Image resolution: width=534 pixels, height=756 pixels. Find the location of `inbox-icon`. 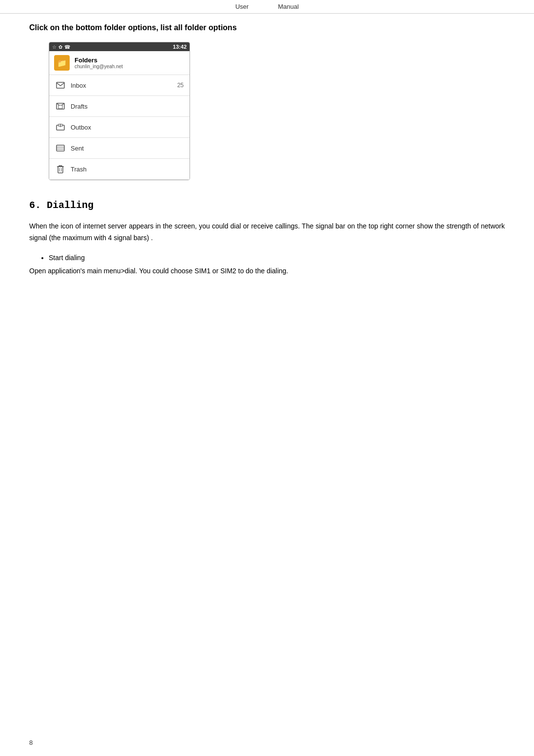

inbox-icon is located at coordinates (60, 85).